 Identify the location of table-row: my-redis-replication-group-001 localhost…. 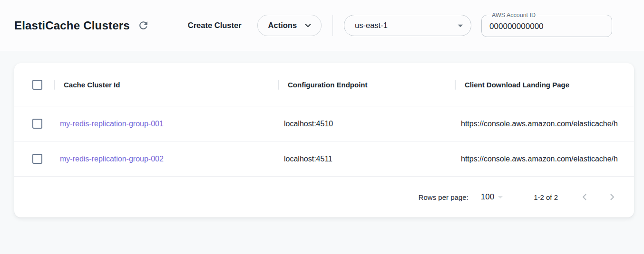
(324, 124).